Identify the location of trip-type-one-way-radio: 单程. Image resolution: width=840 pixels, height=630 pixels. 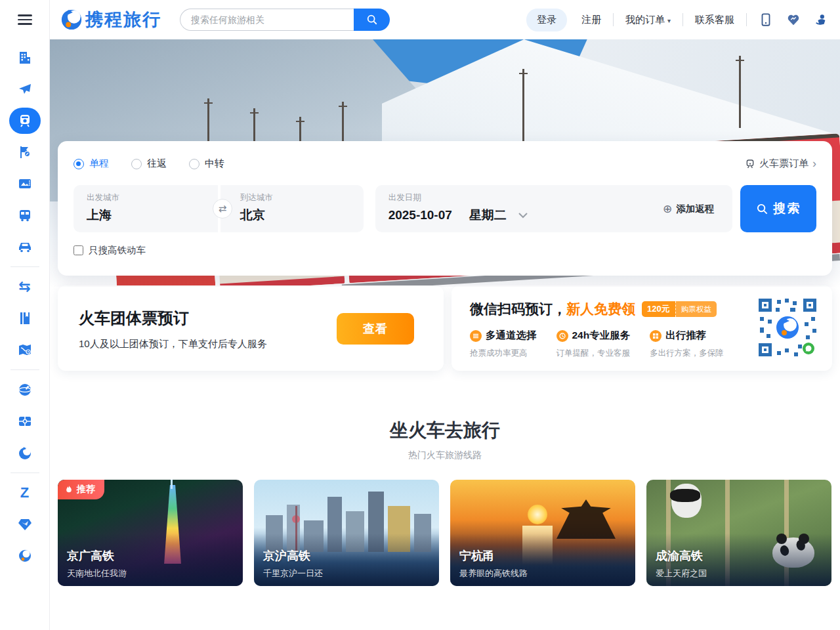
(91, 164).